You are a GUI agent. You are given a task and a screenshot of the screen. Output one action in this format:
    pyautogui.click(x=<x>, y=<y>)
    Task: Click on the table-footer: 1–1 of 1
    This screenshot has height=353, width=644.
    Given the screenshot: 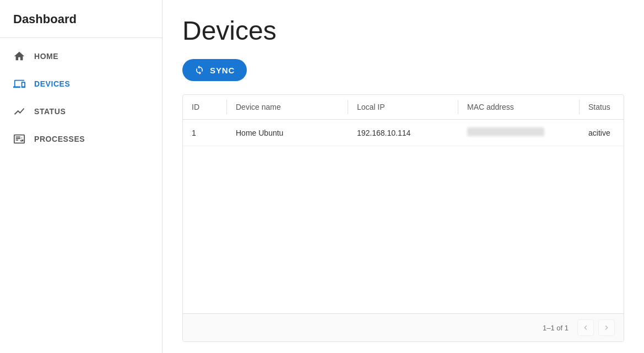 What is the action you would take?
    pyautogui.click(x=403, y=328)
    